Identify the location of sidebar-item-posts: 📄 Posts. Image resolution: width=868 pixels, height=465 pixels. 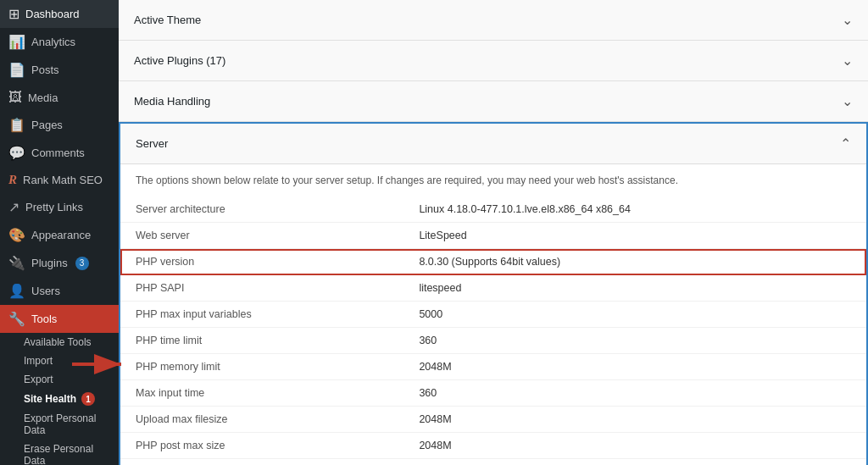
(59, 69).